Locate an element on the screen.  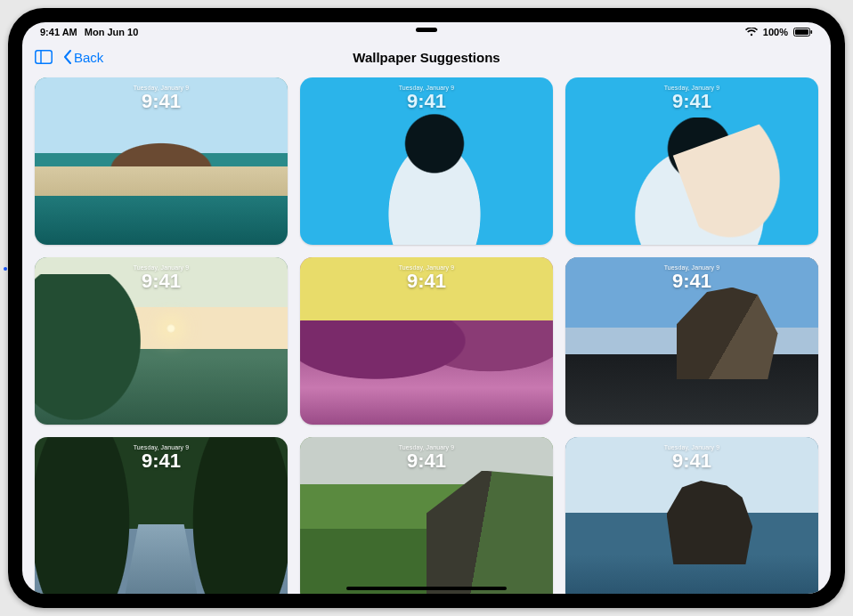
wifi-icon is located at coordinates (751, 32).